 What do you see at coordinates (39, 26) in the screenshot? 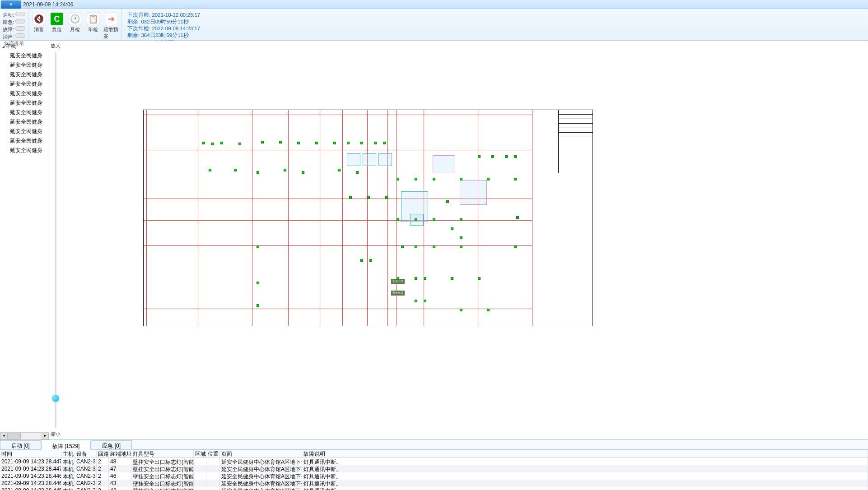
I see `mute-button: 🔇 消音` at bounding box center [39, 26].